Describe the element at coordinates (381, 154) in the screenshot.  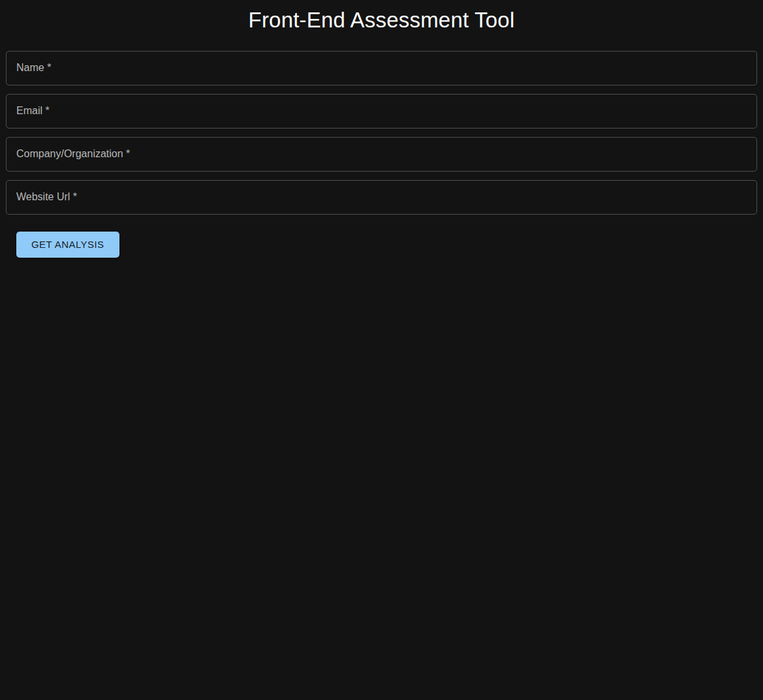
I see `company-organization-input` at that location.